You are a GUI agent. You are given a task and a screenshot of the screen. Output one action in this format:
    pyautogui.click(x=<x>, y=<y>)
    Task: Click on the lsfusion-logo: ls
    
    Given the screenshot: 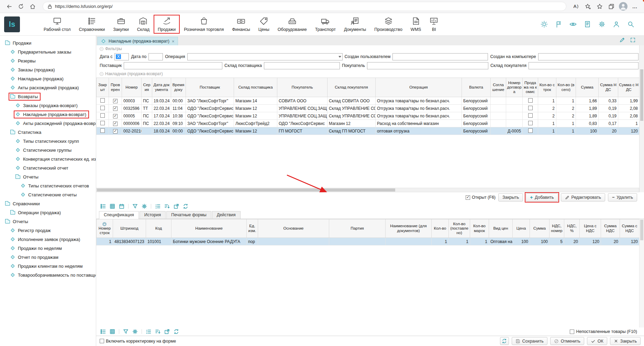 What is the action you would take?
    pyautogui.click(x=12, y=24)
    